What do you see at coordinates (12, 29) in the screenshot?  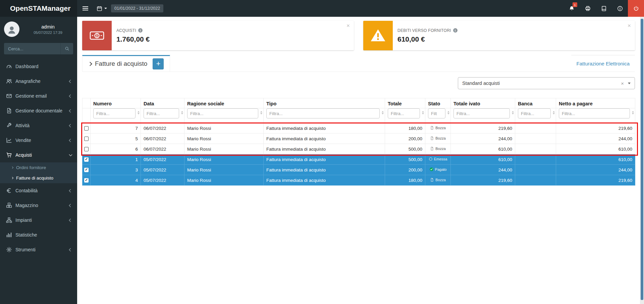 I see `avatar` at bounding box center [12, 29].